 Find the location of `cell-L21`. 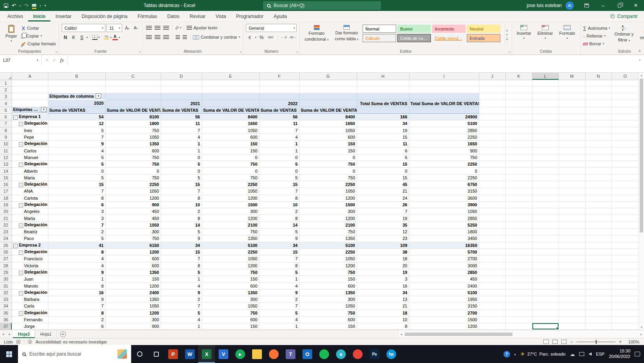

cell-L21 is located at coordinates (545, 218).